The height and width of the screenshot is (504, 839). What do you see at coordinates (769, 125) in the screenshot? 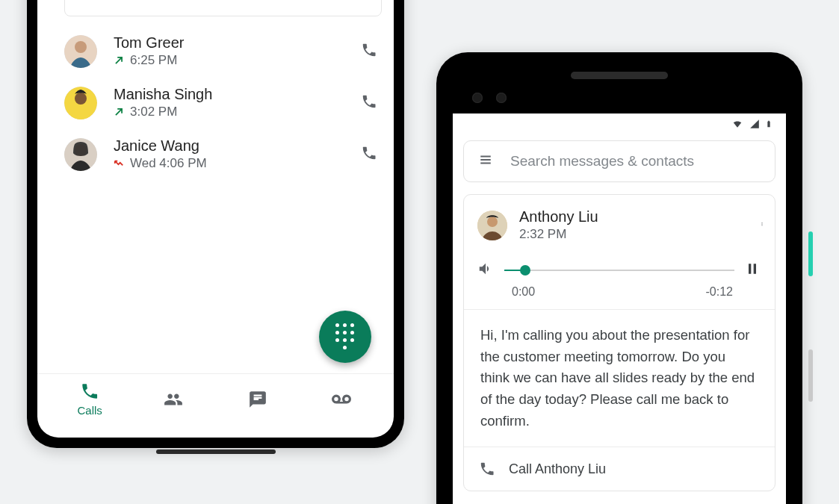
I see `battery-icon` at bounding box center [769, 125].